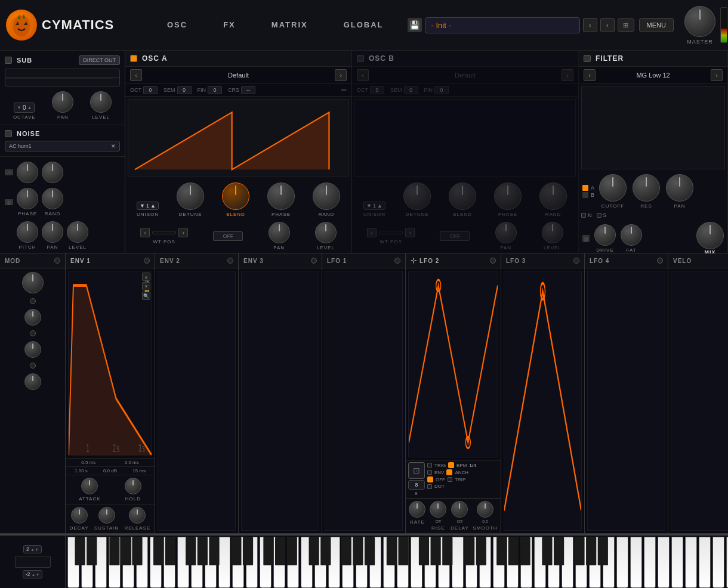 This screenshot has height=588, width=728. Describe the element at coordinates (459, 509) in the screenshot. I see `delay-knob` at that location.